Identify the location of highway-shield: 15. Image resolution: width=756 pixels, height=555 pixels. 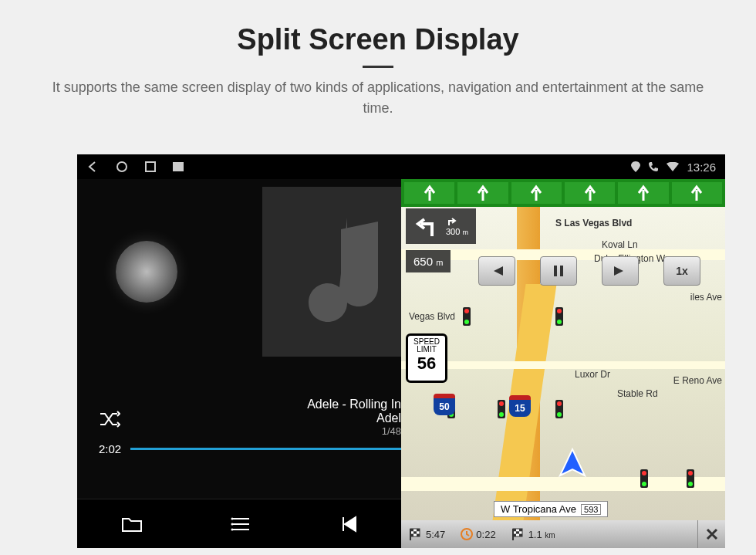
(520, 406).